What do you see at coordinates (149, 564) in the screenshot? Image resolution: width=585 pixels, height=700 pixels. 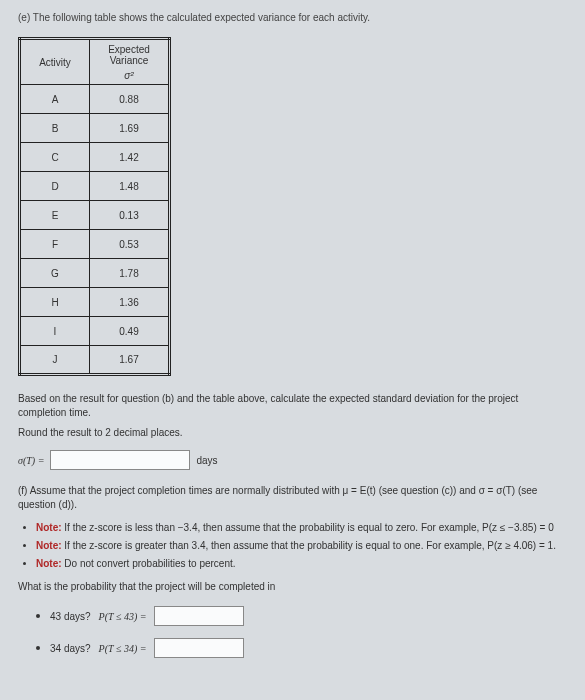 I see `note-3-text: Do not convert probabilities to percent.` at bounding box center [149, 564].